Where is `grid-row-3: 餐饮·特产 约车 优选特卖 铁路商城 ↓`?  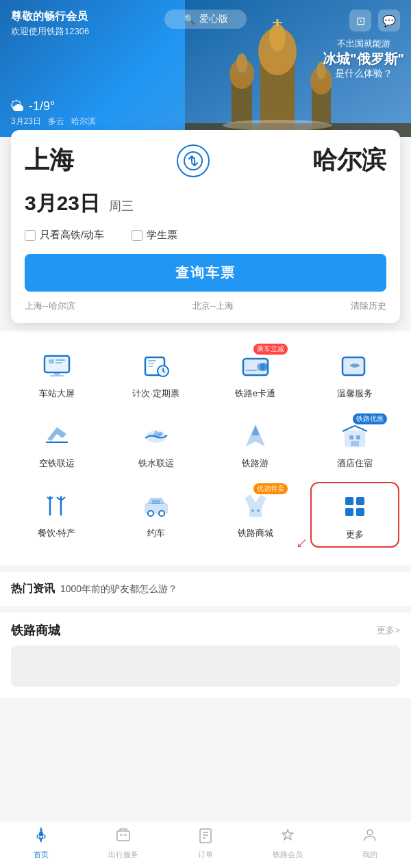
grid-row-3: 餐饮·特产 约车 优选特卖 铁路商城 ↓ is located at coordinates (206, 515).